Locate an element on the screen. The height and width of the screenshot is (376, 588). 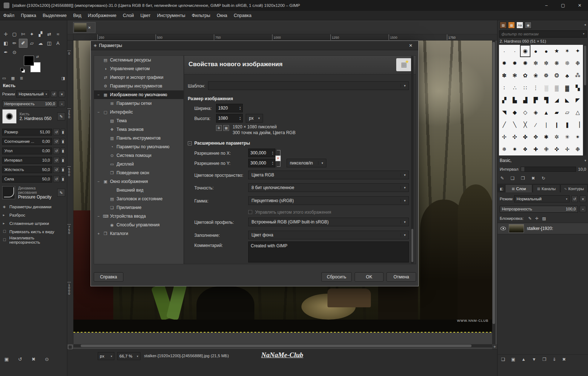
layer-mode-select: Нормальный ▾ is located at coordinates (542, 199).